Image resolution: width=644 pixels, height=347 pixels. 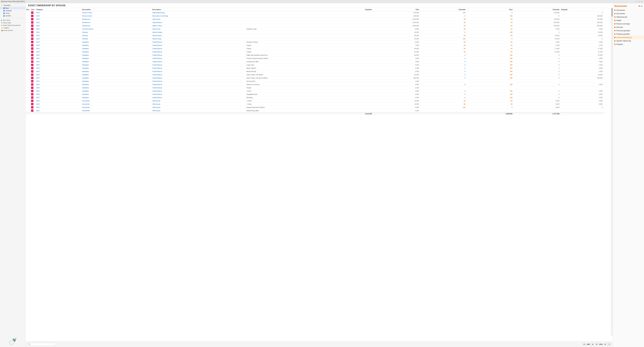 What do you see at coordinates (642, 1) in the screenshot?
I see `close-button: ✕` at bounding box center [642, 1].